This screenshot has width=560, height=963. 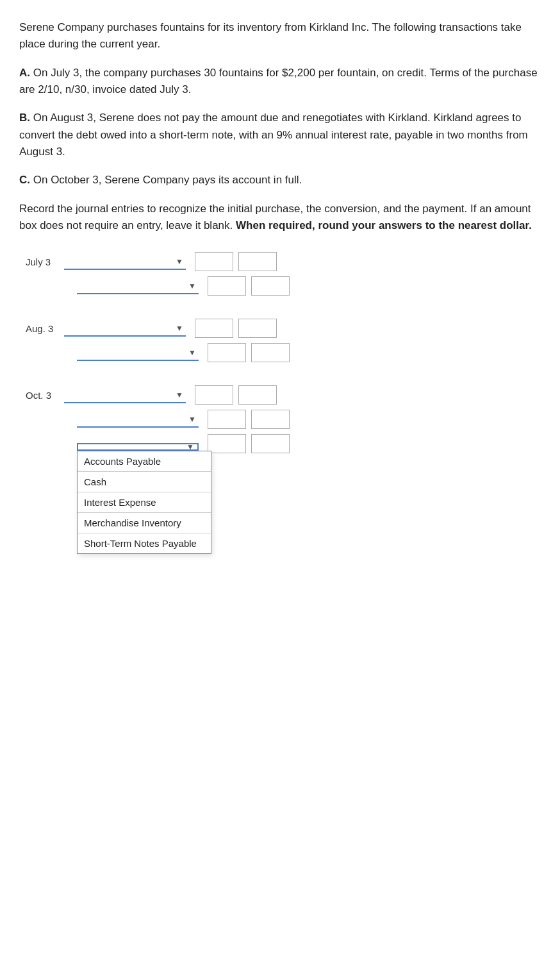 I want to click on journal-group-aug3: Aug. 3 Accounts Payable Cash Interest Ex…, so click(x=283, y=343).